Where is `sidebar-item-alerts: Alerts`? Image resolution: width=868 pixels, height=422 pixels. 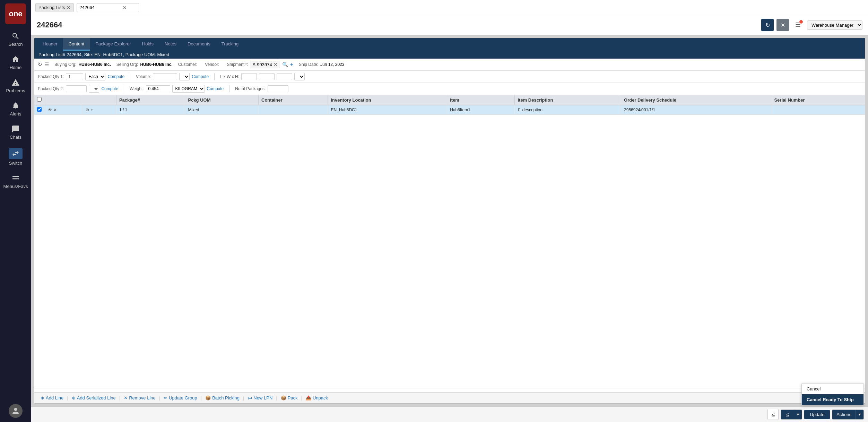 sidebar-item-alerts: Alerts is located at coordinates (16, 109).